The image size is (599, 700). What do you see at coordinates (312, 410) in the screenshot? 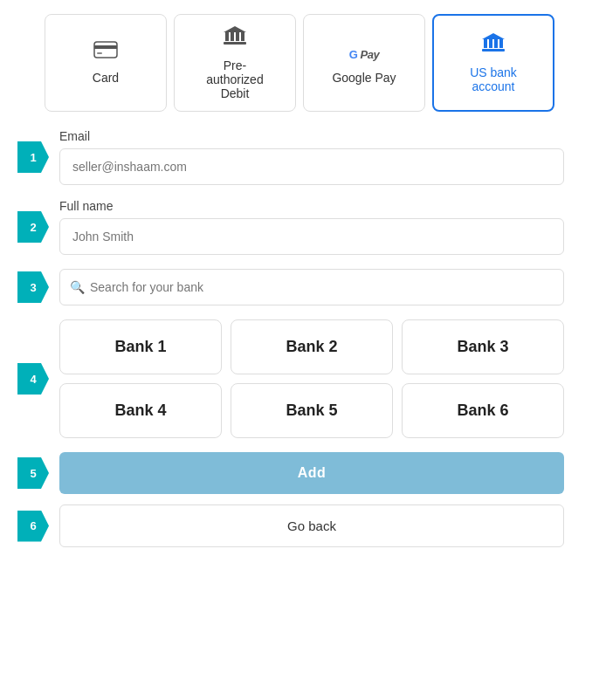
I see `bank-item-5: Bank 5` at bounding box center [312, 410].